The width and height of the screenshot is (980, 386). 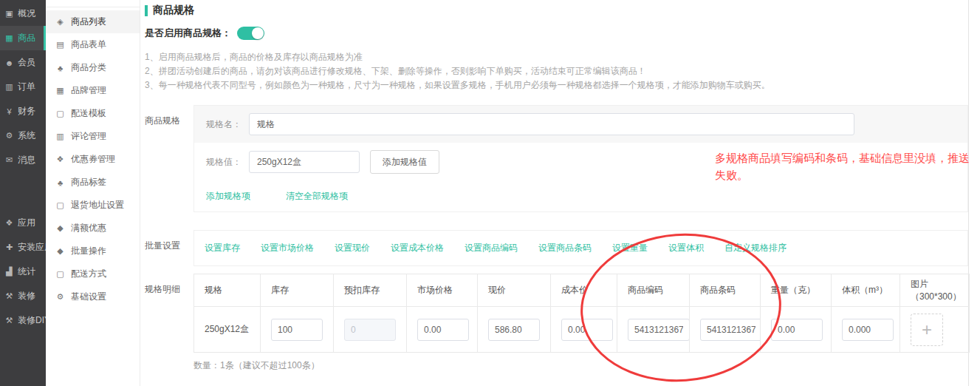 I want to click on sidebar-item-messages: ✉消息, so click(x=23, y=160).